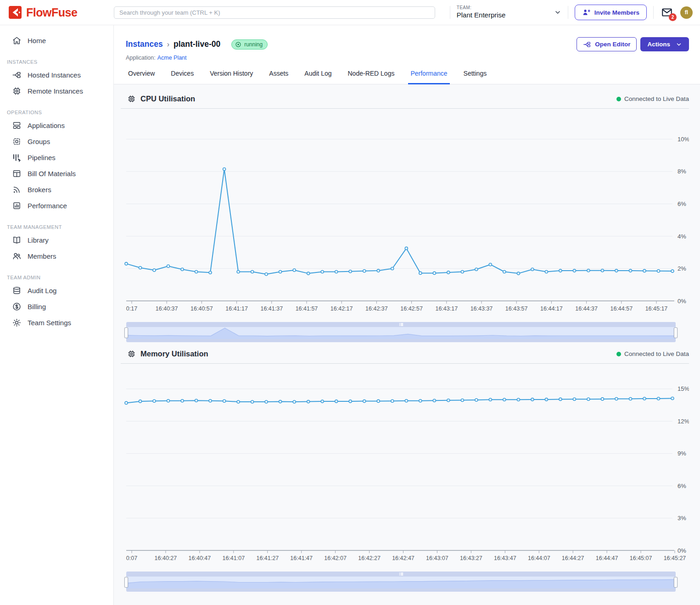 This screenshot has height=605, width=700. What do you see at coordinates (57, 291) in the screenshot?
I see `sidebar-item-audit-log: Audit Log` at bounding box center [57, 291].